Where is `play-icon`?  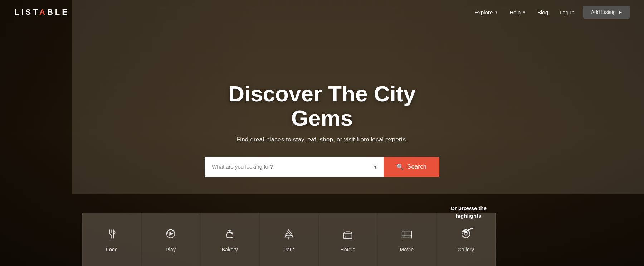
play-icon is located at coordinates (171, 235).